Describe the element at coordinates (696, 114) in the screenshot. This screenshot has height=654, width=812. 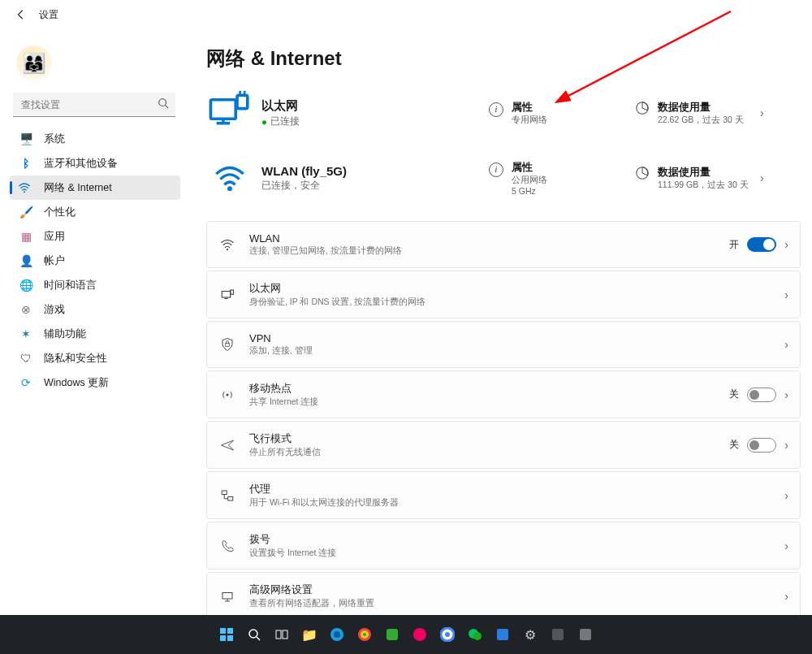
I see `ethernet-data-usage-button: 数据使用量 22.62 GB，过去 30 天` at that location.